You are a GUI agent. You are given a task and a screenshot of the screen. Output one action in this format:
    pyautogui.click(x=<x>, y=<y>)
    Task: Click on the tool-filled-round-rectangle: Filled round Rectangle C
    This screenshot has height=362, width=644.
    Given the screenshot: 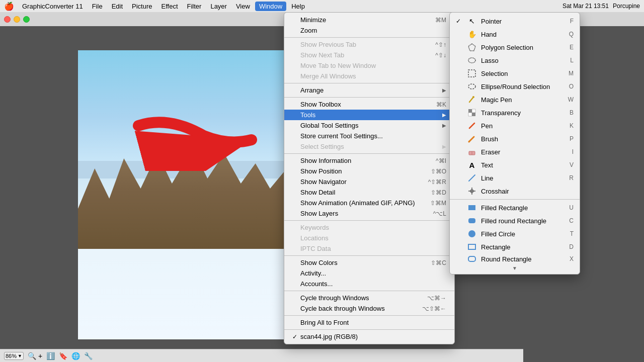 What is the action you would take?
    pyautogui.click(x=515, y=221)
    